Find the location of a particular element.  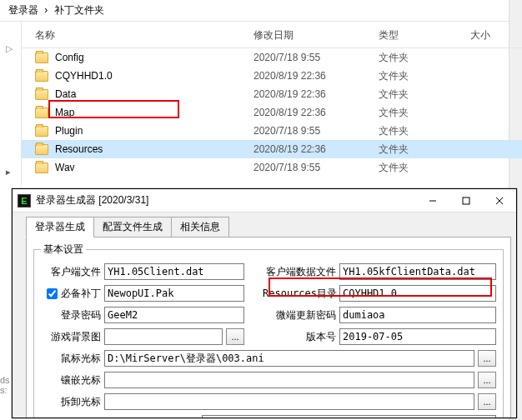

input-cursor is located at coordinates (289, 358).